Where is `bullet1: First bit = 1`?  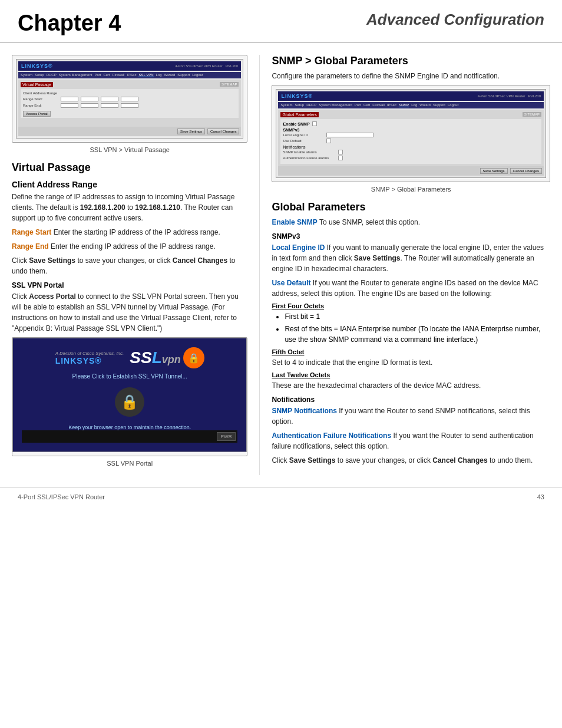
bullet1: First bit = 1 is located at coordinates (417, 317).